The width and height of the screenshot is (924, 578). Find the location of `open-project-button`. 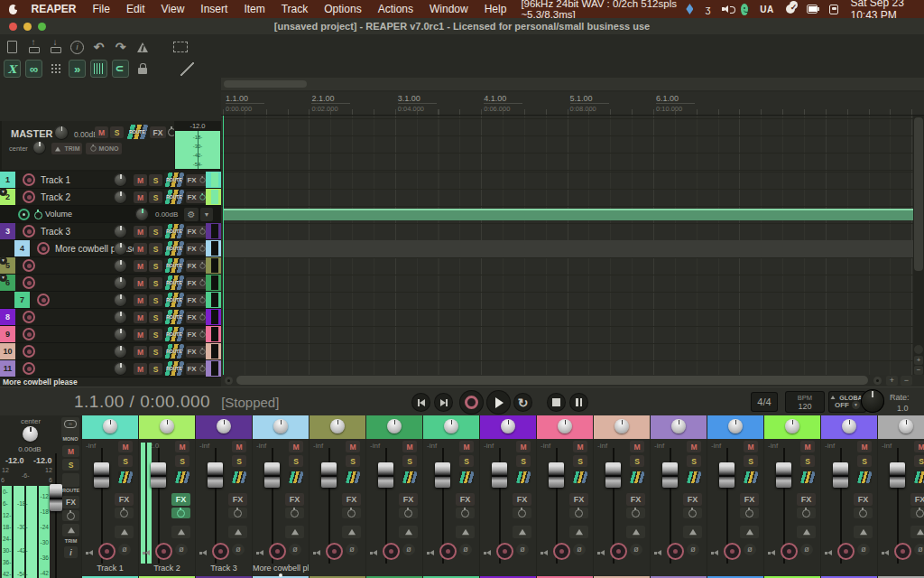

open-project-button is located at coordinates (34, 47).